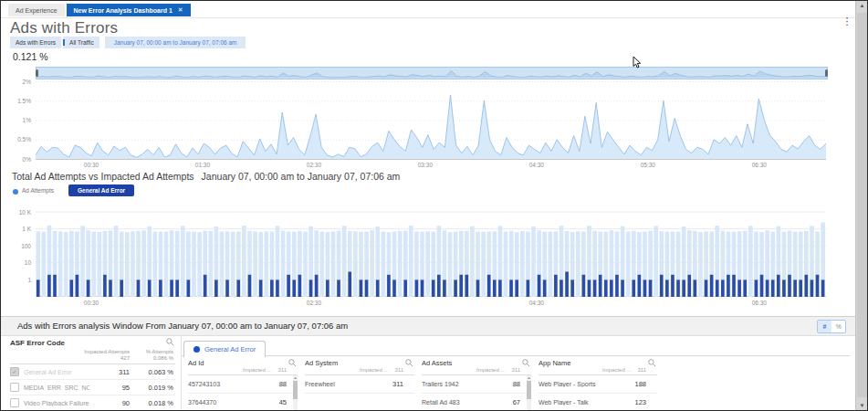 The height and width of the screenshot is (411, 868). What do you see at coordinates (110, 387) in the screenshot?
I see `impacted-value: 95` at bounding box center [110, 387].